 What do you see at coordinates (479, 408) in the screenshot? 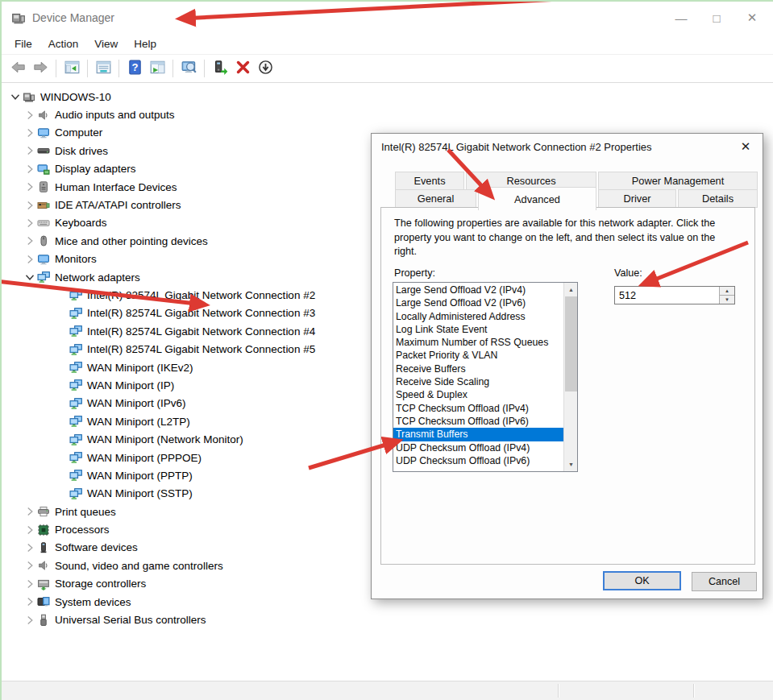
I see `property-tcp-checksum-offload-ipv4: TCP Checksum Offload (IPv4)` at bounding box center [479, 408].